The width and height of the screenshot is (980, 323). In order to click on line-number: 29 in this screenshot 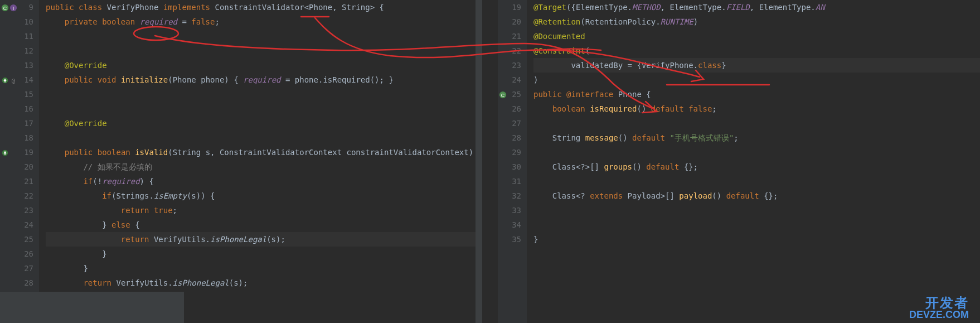, I will do `click(510, 152)`.